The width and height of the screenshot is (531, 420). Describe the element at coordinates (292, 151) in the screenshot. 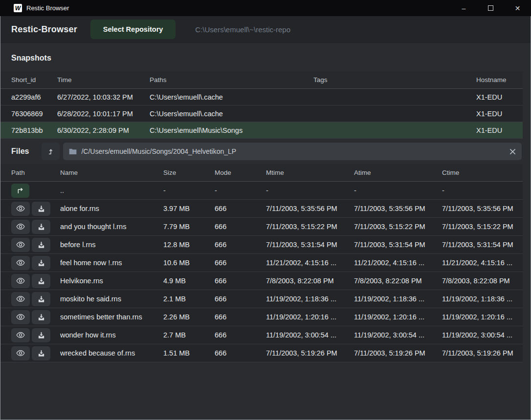

I see `current-path-bar: /C/Users/emuell/Music/Songs/2004_Helveti…` at that location.